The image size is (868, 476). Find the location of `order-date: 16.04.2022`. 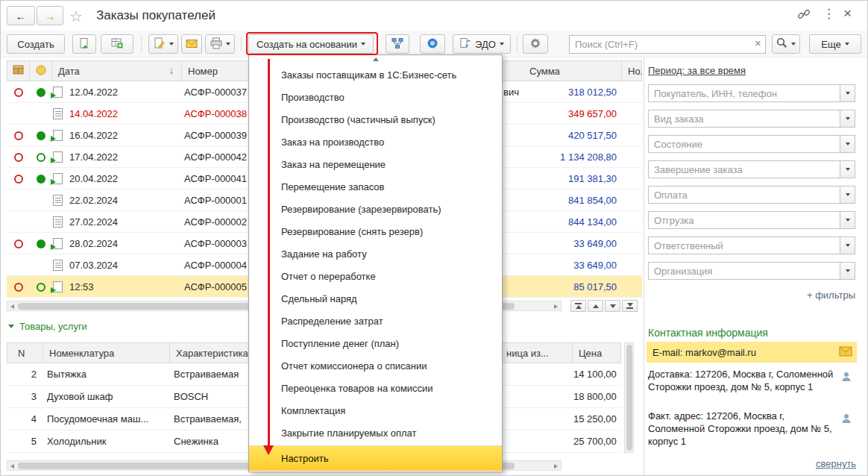

order-date: 16.04.2022 is located at coordinates (125, 135).